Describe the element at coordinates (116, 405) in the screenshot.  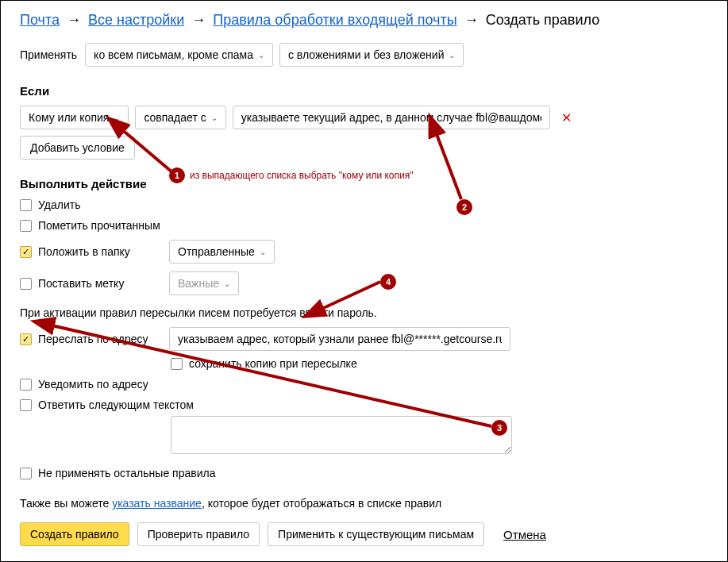
I see `reply-label: Ответить следующим текстом` at that location.